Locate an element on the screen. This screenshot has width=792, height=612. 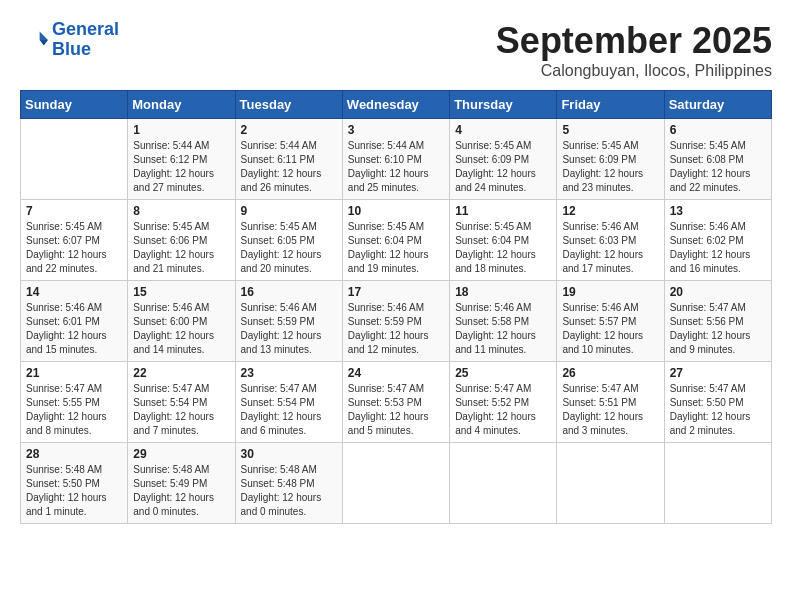
day-info-text: Sunset: 6:03 PM is located at coordinates (610, 241).